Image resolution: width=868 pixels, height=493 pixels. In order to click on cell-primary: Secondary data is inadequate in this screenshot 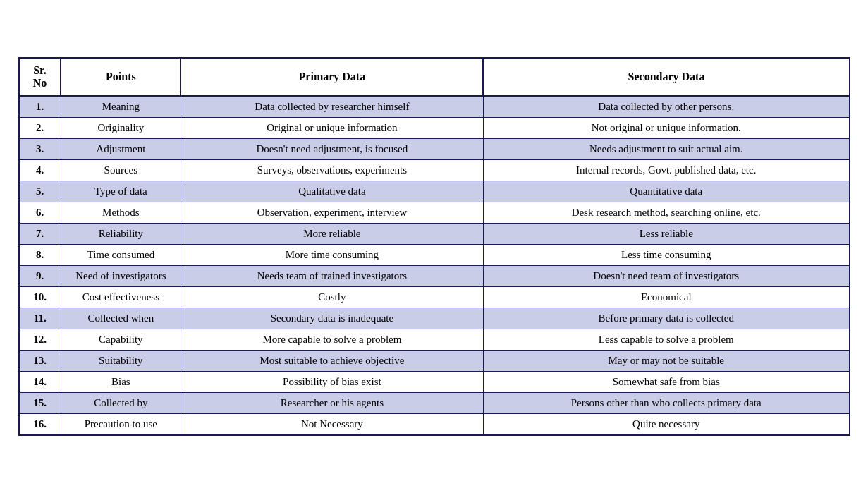, I will do `click(331, 319)`.